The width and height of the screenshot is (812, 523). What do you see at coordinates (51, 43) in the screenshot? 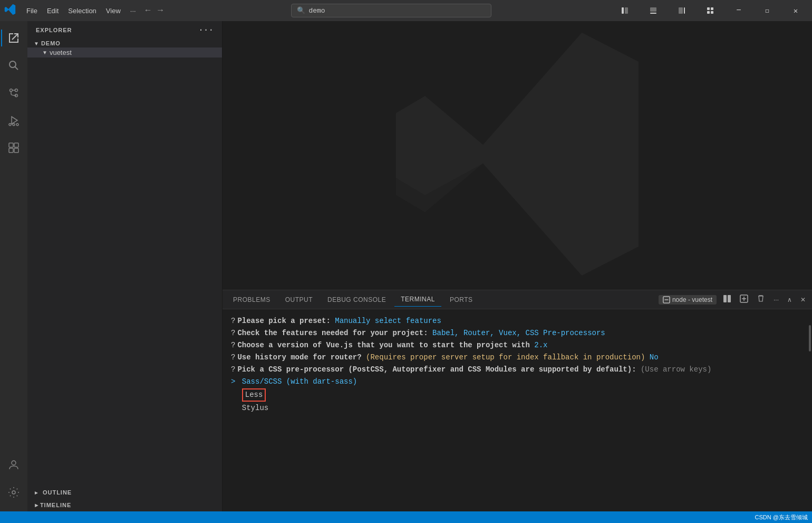
I see `demo-label: DEMO` at bounding box center [51, 43].